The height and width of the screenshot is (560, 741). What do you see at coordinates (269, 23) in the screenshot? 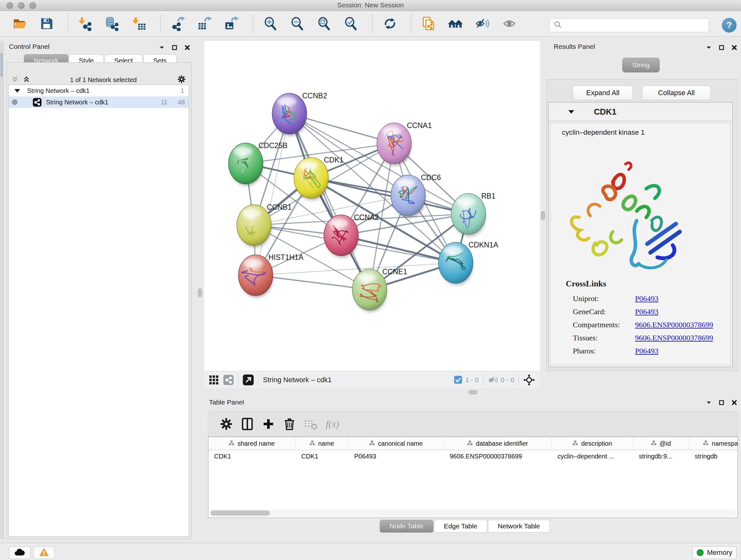
I see `toolbar-icons` at bounding box center [269, 23].